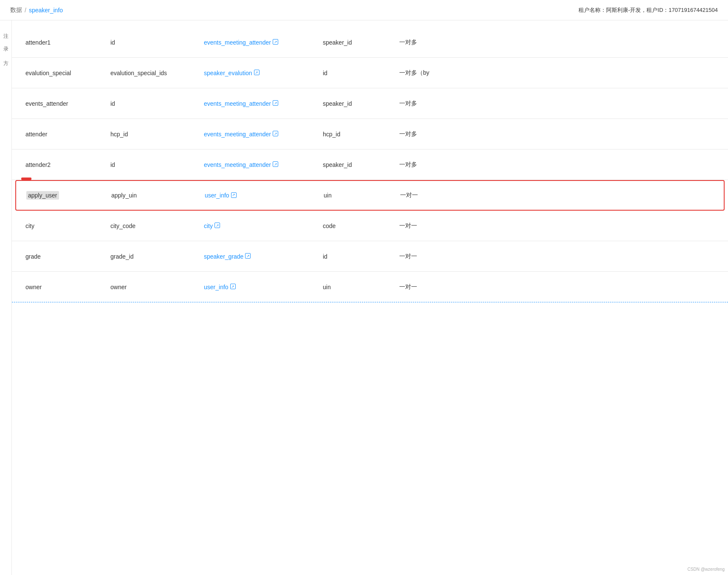 This screenshot has height=575, width=728. What do you see at coordinates (421, 73) in the screenshot?
I see `relation-type: 一对多（by` at bounding box center [421, 73].